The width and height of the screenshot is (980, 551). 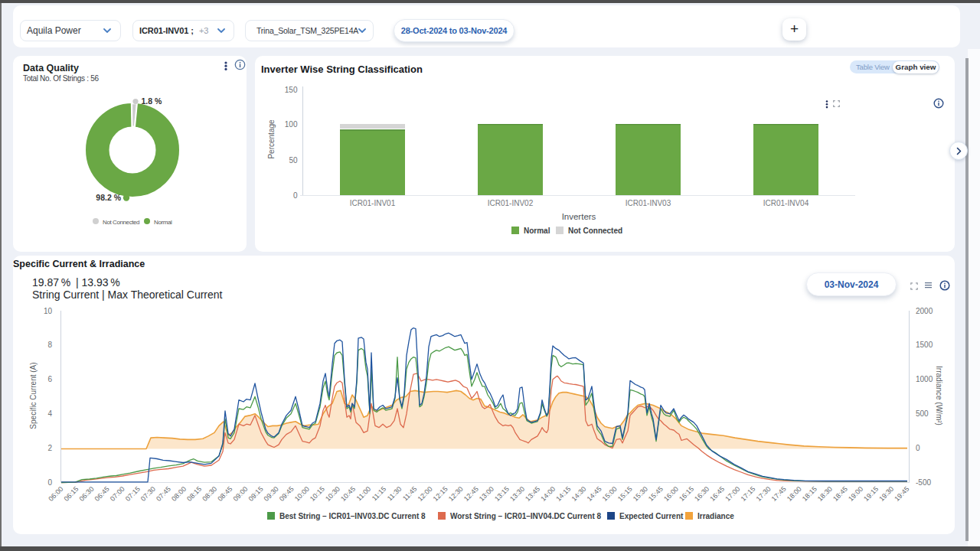 What do you see at coordinates (579, 217) in the screenshot?
I see `svg-text: Inverters` at bounding box center [579, 217].